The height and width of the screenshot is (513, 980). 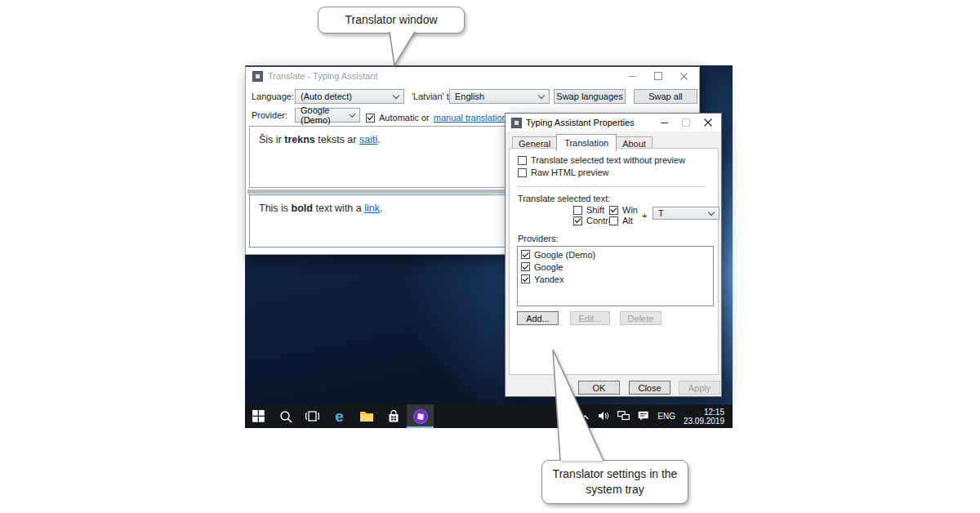 What do you see at coordinates (615, 482) in the screenshot?
I see `callout-translator-settings: Translator settings in the system tray` at bounding box center [615, 482].